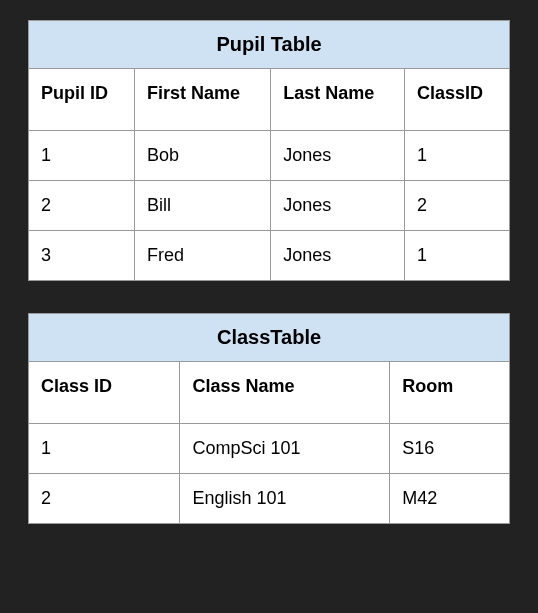 The width and height of the screenshot is (538, 613). Describe the element at coordinates (82, 100) in the screenshot. I see `pupil-header-id: Pupil ID` at that location.